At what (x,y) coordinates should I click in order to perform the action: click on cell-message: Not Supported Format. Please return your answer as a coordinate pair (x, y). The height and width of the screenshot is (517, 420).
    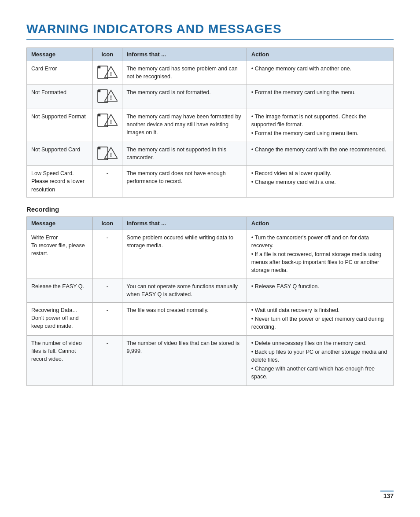
    Looking at the image, I should click on (60, 125).